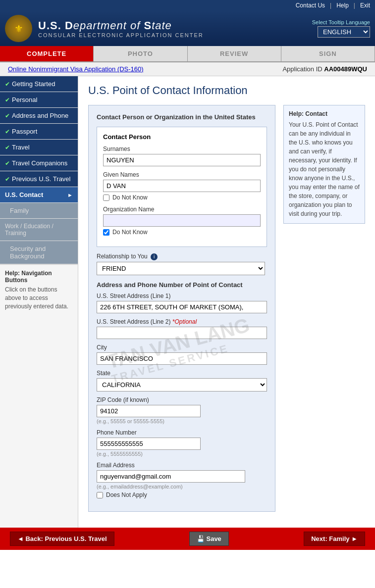 The image size is (375, 588). I want to click on do-not-know-label: Do Not Know, so click(130, 197).